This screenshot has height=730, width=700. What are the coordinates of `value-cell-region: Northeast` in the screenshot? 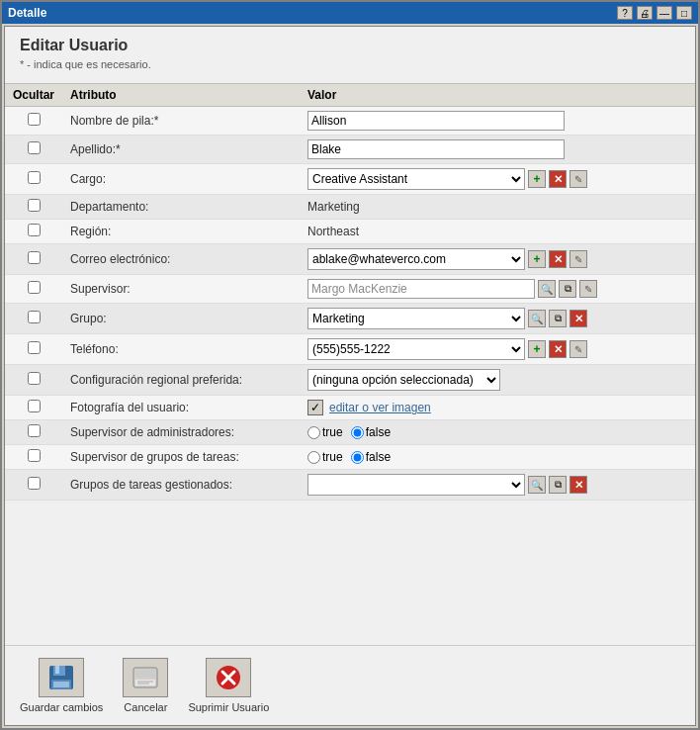 It's located at (497, 231).